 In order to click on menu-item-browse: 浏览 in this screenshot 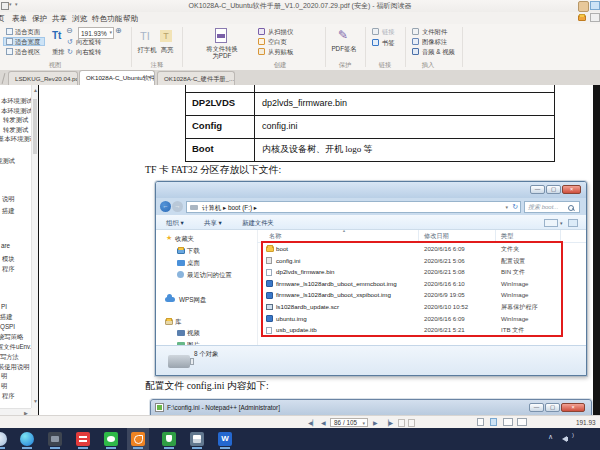, I will do `click(80, 19)`.